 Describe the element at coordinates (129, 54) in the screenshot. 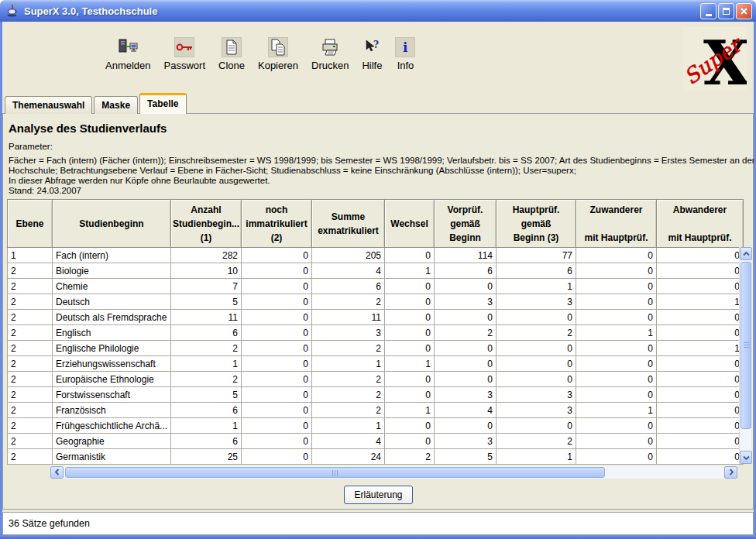

I see `toolbar-button-anmelden: Anmelden` at that location.